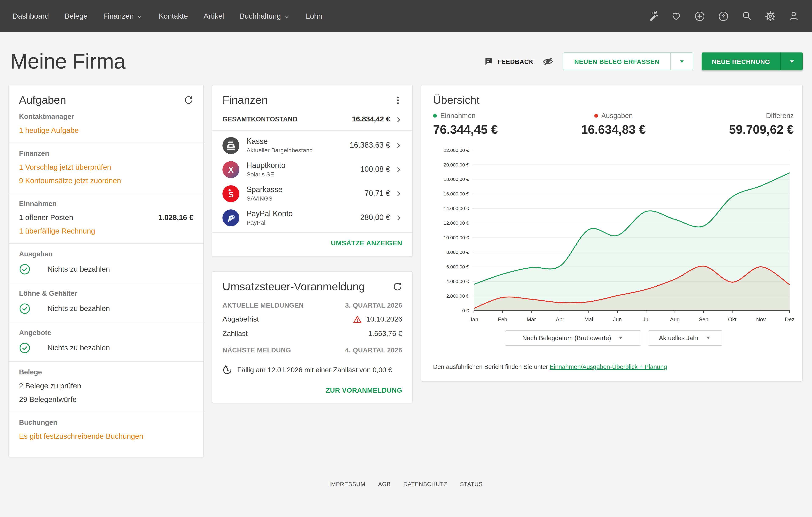 The image size is (812, 517). What do you see at coordinates (106, 400) in the screenshot?
I see `task-item: 29 Belegentwürfe` at bounding box center [106, 400].